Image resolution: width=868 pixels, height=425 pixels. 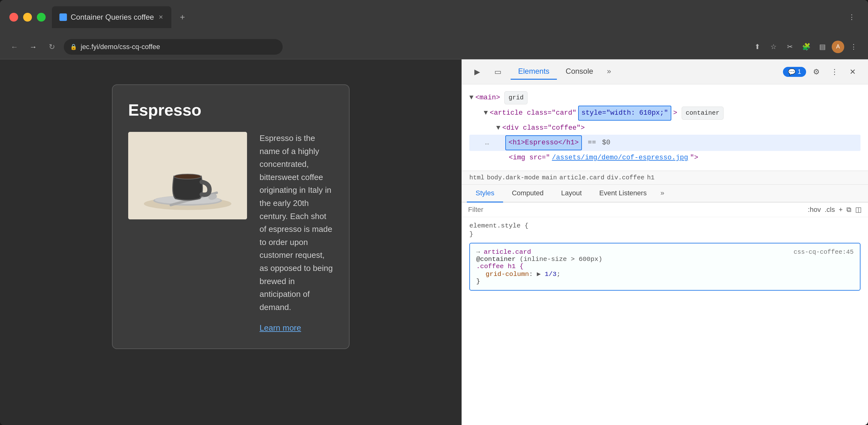 What do you see at coordinates (665, 158) in the screenshot?
I see `dom-img-line: <img src="/assets/img/demo/cof-espresso.…` at bounding box center [665, 158].